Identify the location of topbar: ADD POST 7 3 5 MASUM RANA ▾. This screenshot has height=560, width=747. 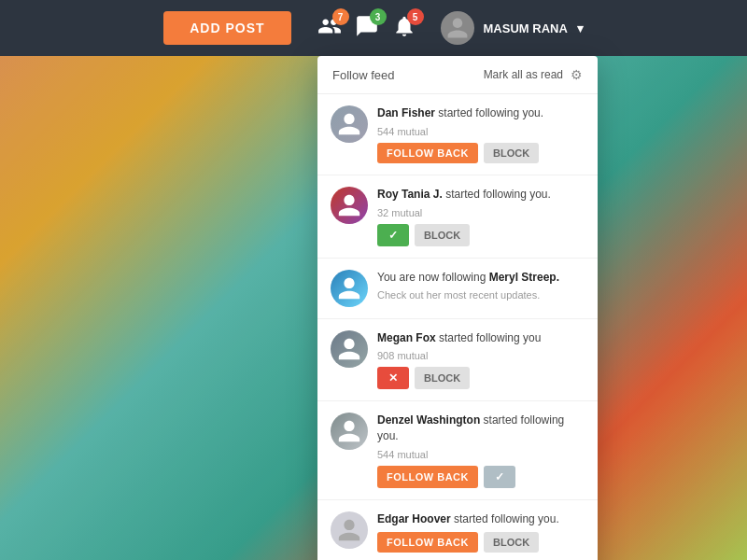
(374, 28).